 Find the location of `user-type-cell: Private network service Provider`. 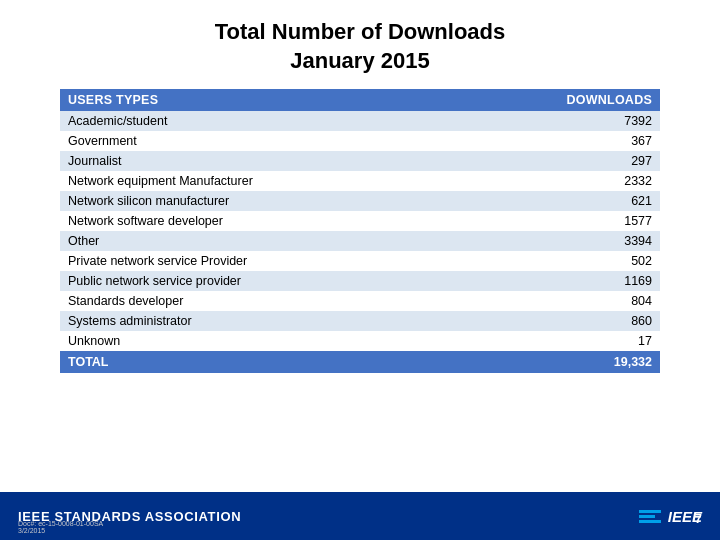

user-type-cell: Private network service Provider is located at coordinates (259, 261).